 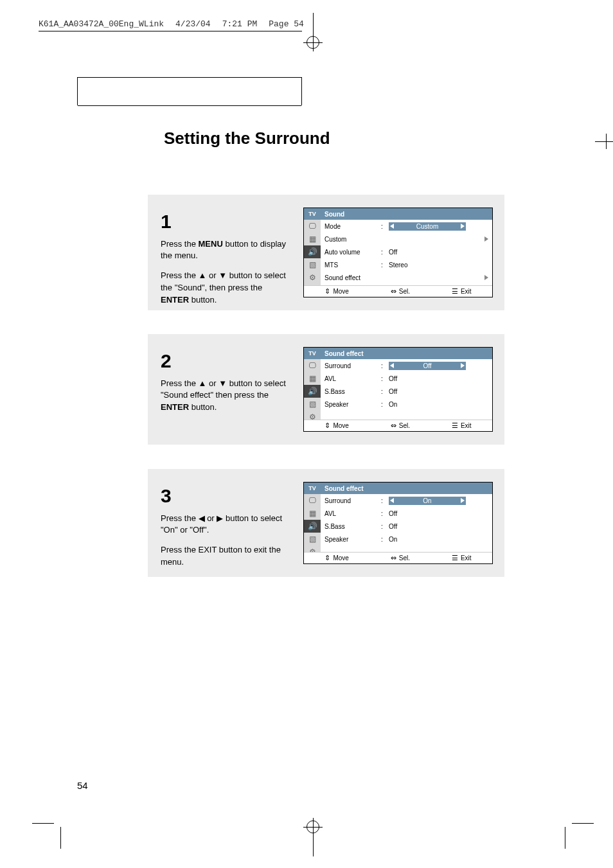 I want to click on osd-row-mode: Mode: Custom, so click(x=406, y=226).